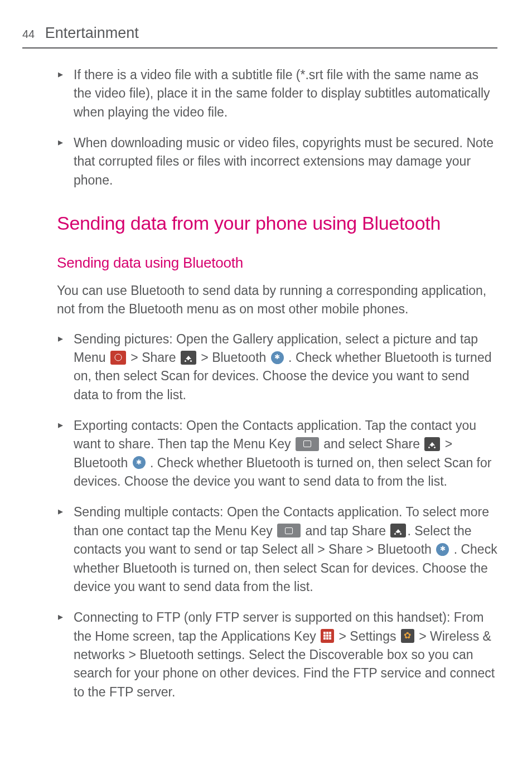 Image resolution: width=532 pixels, height=765 pixels. Describe the element at coordinates (277, 263) in the screenshot. I see `subsection-heading: Sending data using Bluetooth` at that location.